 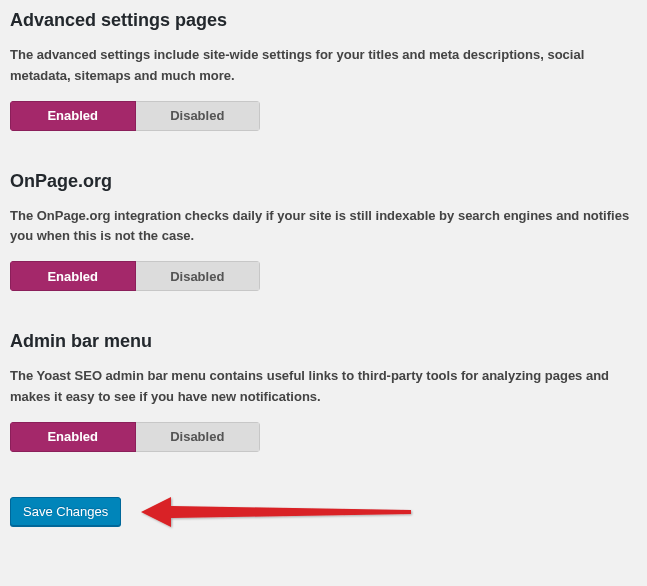 I want to click on section-description: The Yoast SEO admin bar menu contains us…, so click(x=324, y=387).